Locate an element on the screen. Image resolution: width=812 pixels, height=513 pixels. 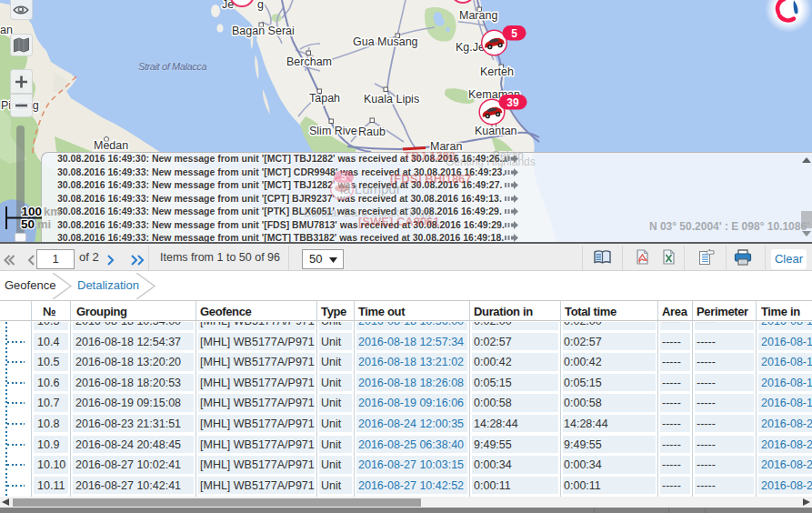
svg-text: Kerteh is located at coordinates (496, 72).